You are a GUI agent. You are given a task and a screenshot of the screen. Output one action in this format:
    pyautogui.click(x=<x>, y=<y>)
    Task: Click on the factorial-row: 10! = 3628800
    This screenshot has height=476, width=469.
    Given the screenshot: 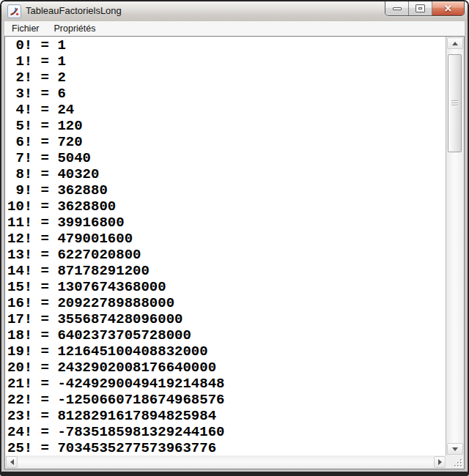 What is the action you would take?
    pyautogui.click(x=226, y=207)
    